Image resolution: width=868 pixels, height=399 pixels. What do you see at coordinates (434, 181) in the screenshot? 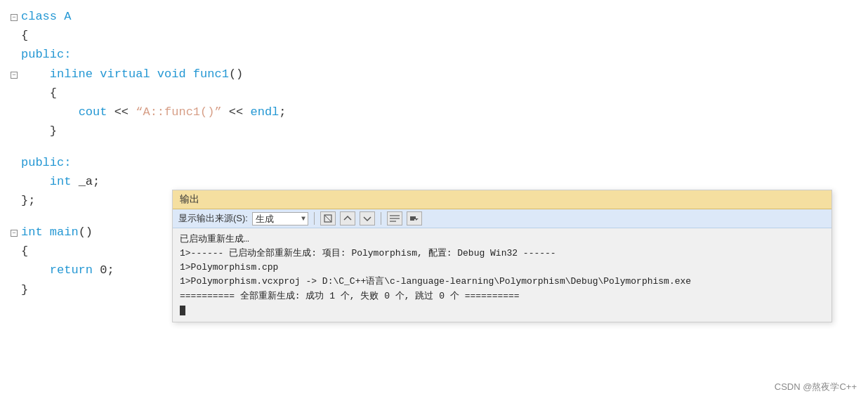
I see `code-line: int _a;` at bounding box center [434, 181].